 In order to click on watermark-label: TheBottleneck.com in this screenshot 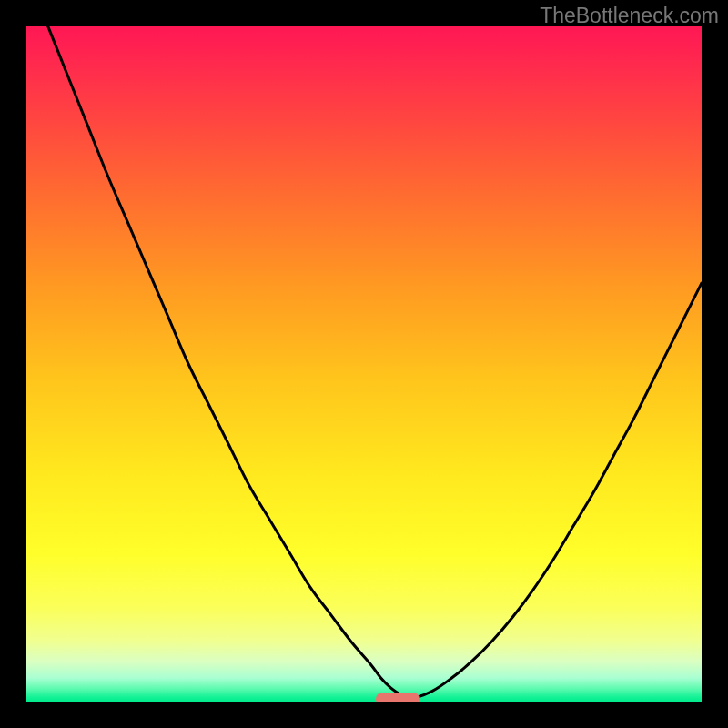, I will do `click(630, 16)`.